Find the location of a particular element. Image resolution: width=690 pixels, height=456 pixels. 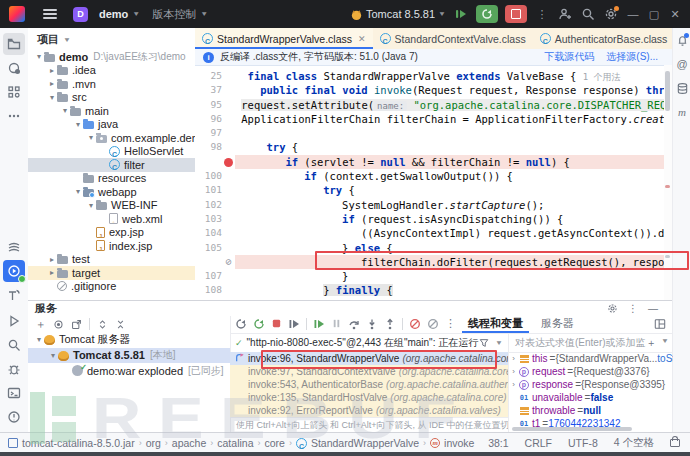

breadcrumb-item: tomcat-catalina-8.5.0.jar is located at coordinates (78, 443).